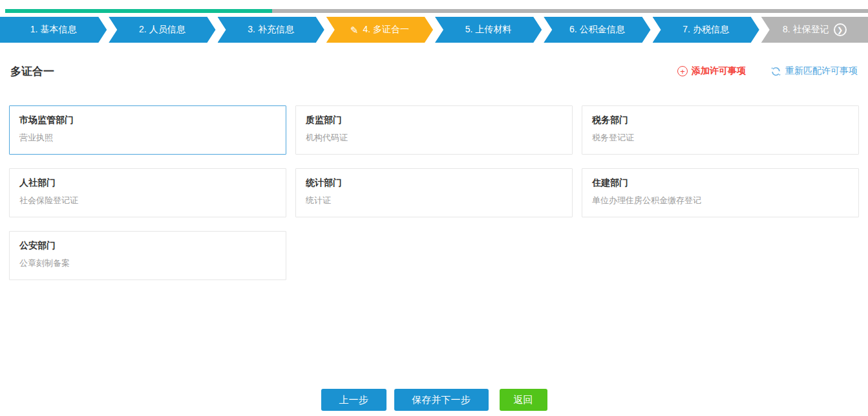 The width and height of the screenshot is (868, 416). What do you see at coordinates (814, 71) in the screenshot?
I see `rematch-license-link: 重新匹配许可事项` at bounding box center [814, 71].